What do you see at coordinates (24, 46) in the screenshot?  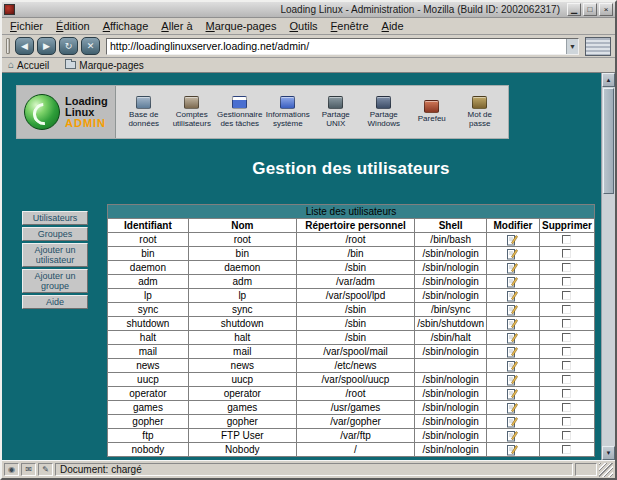 I see `back-button: ◀` at bounding box center [24, 46].